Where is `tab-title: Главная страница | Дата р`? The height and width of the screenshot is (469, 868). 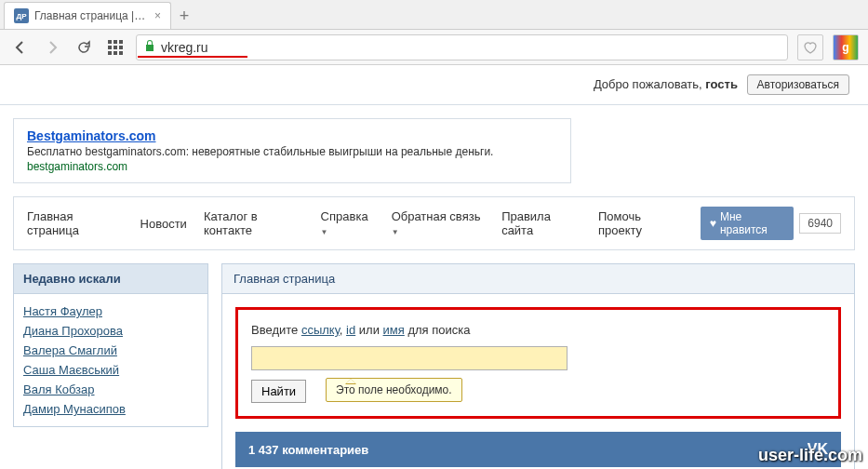
tab-title: Главная страница | Дата р is located at coordinates (91, 16).